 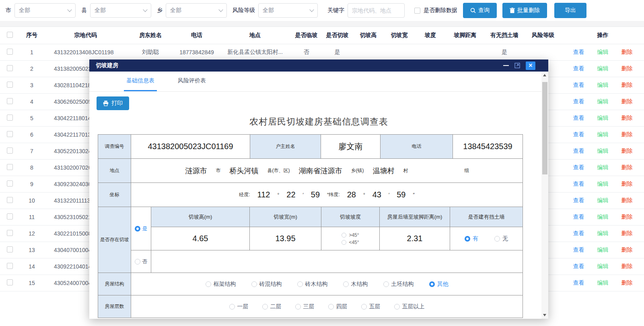 I want to click on tab-basic-info: 基础信息表, so click(x=140, y=81).